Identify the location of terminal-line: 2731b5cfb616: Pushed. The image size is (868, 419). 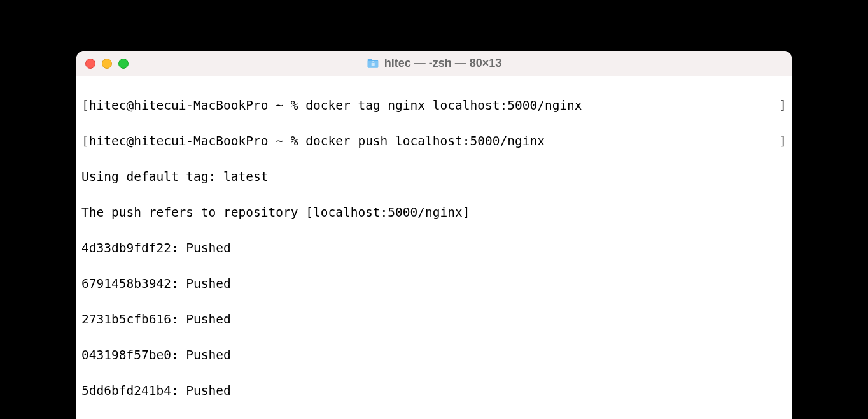
(434, 320).